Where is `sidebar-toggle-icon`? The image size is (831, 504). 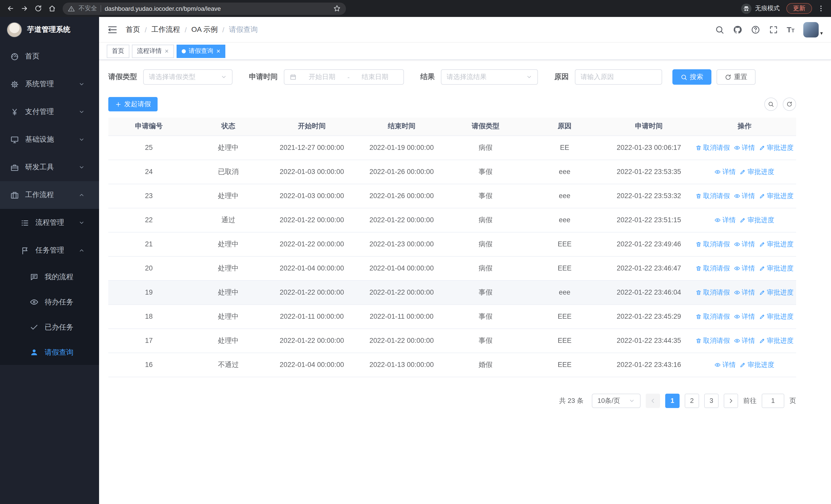 sidebar-toggle-icon is located at coordinates (113, 30).